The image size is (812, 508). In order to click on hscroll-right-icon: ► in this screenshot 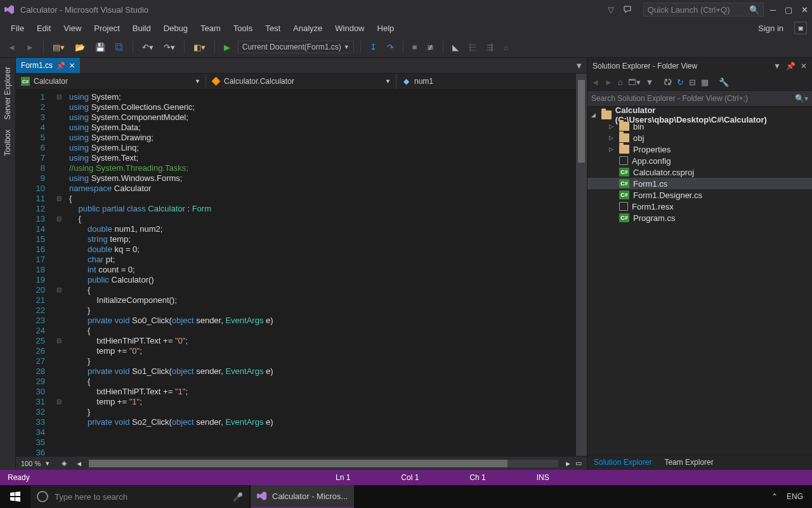, I will do `click(568, 464)`.